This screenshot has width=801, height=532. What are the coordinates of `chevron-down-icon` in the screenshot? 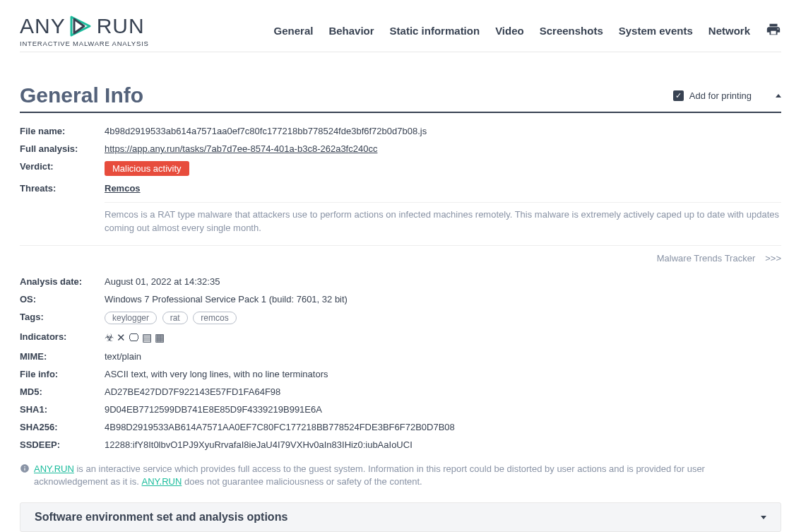 It's located at (764, 517).